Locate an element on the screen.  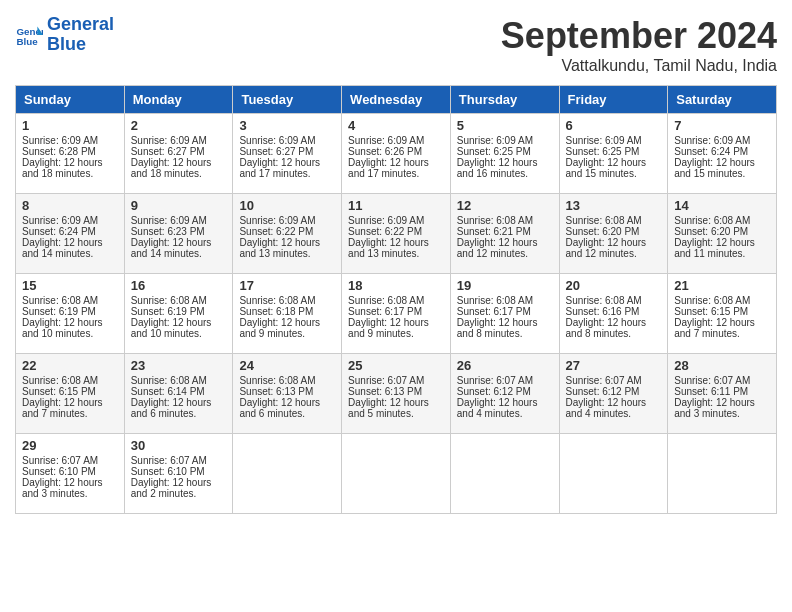
daylight: Daylight: 12 hours and 14 minutes. is located at coordinates (62, 248).